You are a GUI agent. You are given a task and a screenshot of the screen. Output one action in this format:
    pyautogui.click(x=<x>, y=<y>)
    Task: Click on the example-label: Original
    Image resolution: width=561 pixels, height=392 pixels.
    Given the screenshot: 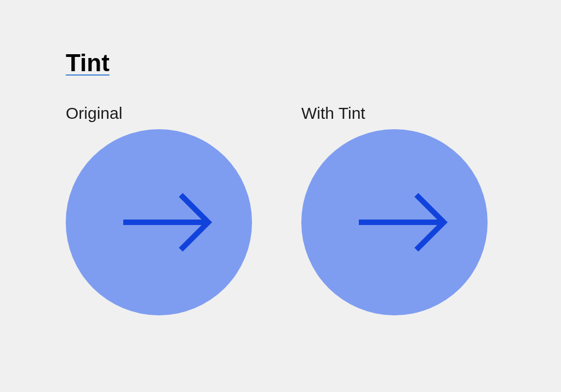 What is the action you would take?
    pyautogui.click(x=94, y=113)
    